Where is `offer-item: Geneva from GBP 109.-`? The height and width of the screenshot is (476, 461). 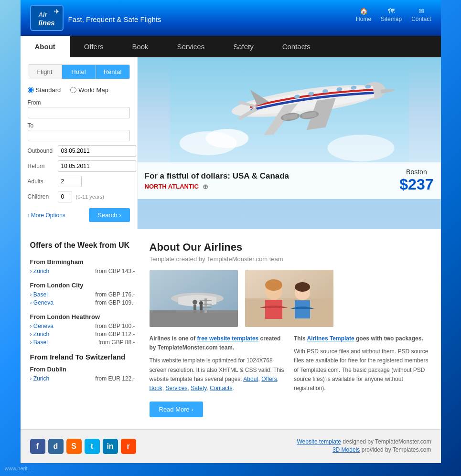
offer-item: Geneva from GBP 109.- is located at coordinates (83, 303).